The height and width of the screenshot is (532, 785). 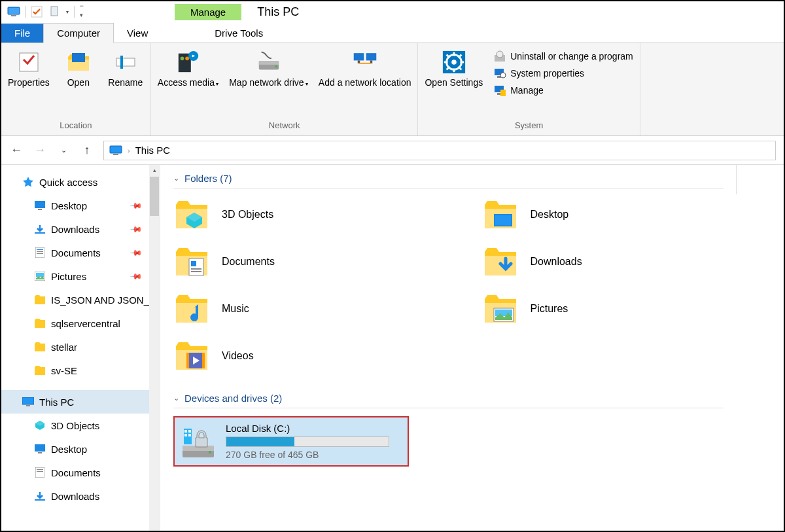 What do you see at coordinates (16, 151) in the screenshot?
I see `back-button: ←` at bounding box center [16, 151].